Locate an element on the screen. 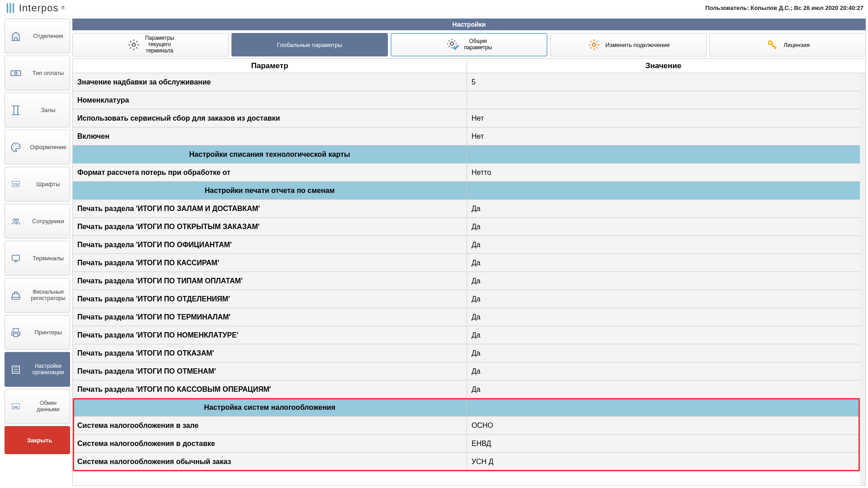 The image size is (868, 488). cell-param: Печать раздела 'ИТОГИ ПО ОТКАЗАМ' is located at coordinates (270, 353).